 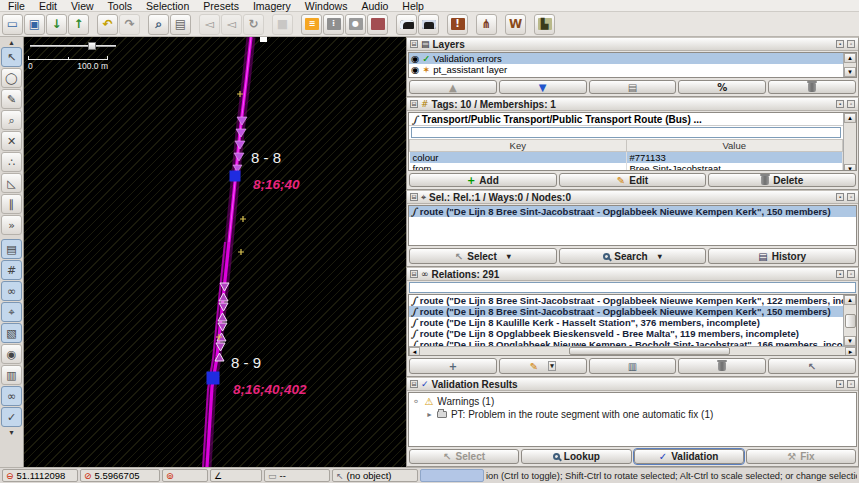 I want to click on map-node, so click(x=264, y=40).